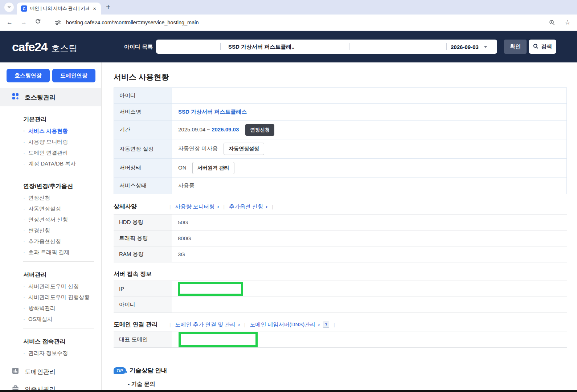 This screenshot has width=577, height=392. What do you see at coordinates (327, 46) in the screenshot?
I see `service-search-bar: SSD 가상서버 퍼스트클래.. 2026-09-03` at bounding box center [327, 46].